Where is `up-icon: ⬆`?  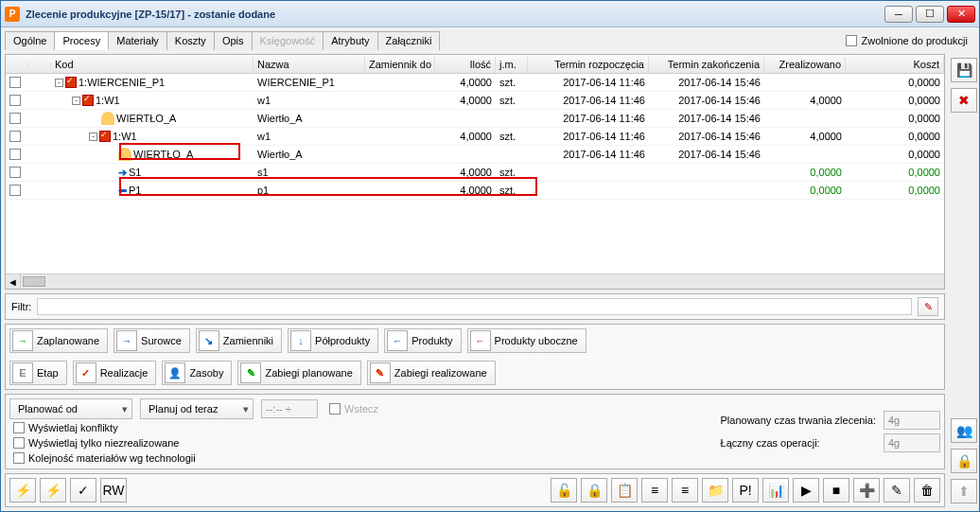
up-icon: ⬆ is located at coordinates (964, 491).